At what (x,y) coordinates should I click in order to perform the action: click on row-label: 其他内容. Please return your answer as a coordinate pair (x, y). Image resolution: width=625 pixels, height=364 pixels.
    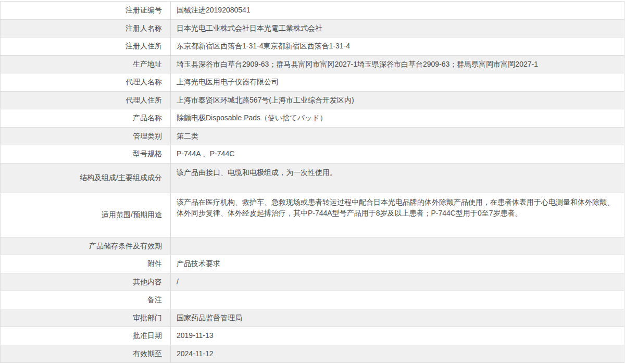
    Looking at the image, I should click on (85, 282).